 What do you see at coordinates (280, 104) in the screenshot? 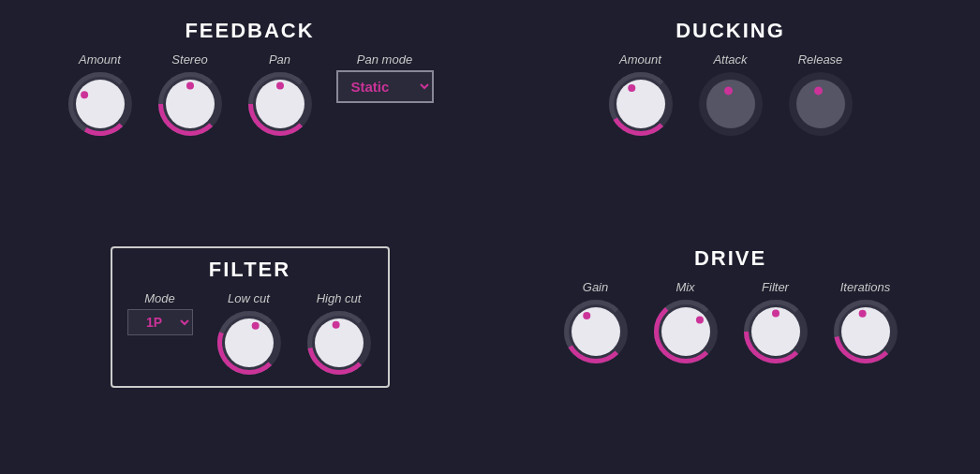
I see `feedback-pan-knob` at bounding box center [280, 104].